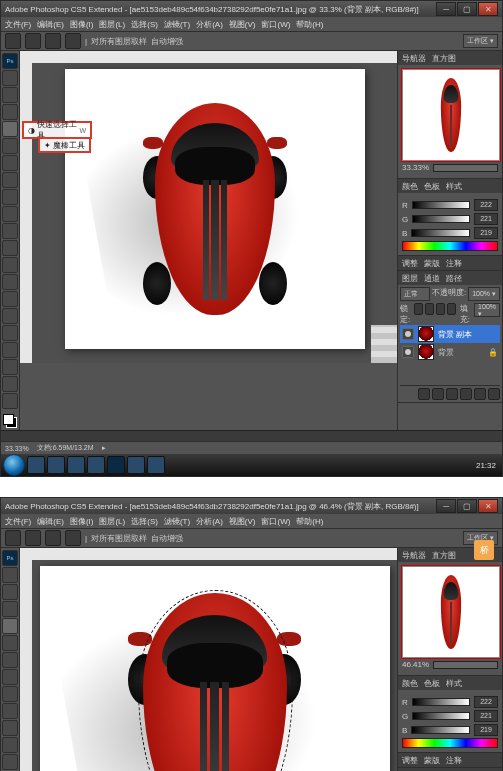  What do you see at coordinates (486, 233) in the screenshot?
I see `blue-value: 219` at bounding box center [486, 233].